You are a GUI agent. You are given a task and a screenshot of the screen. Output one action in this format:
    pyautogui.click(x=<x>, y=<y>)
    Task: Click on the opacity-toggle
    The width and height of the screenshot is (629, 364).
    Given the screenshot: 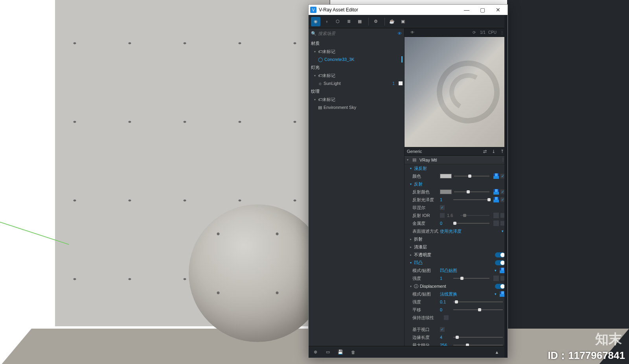 What is the action you would take?
    pyautogui.click(x=500, y=255)
    